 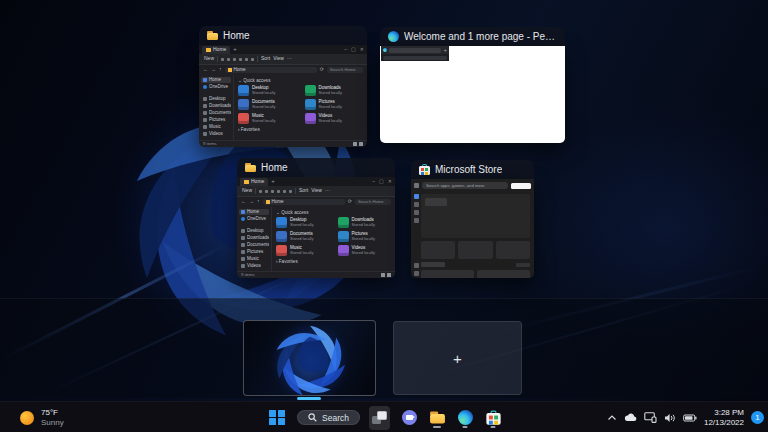 I want to click on edge-tab-favicon, so click(x=385, y=50).